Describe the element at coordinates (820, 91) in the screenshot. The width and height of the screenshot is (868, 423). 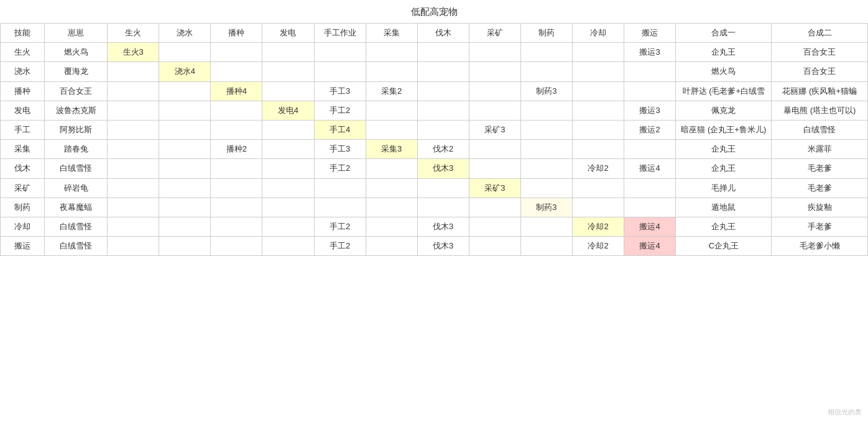
I see `cell-synthesis2: 花丽娜 (疾风釉+猫蝙` at that location.